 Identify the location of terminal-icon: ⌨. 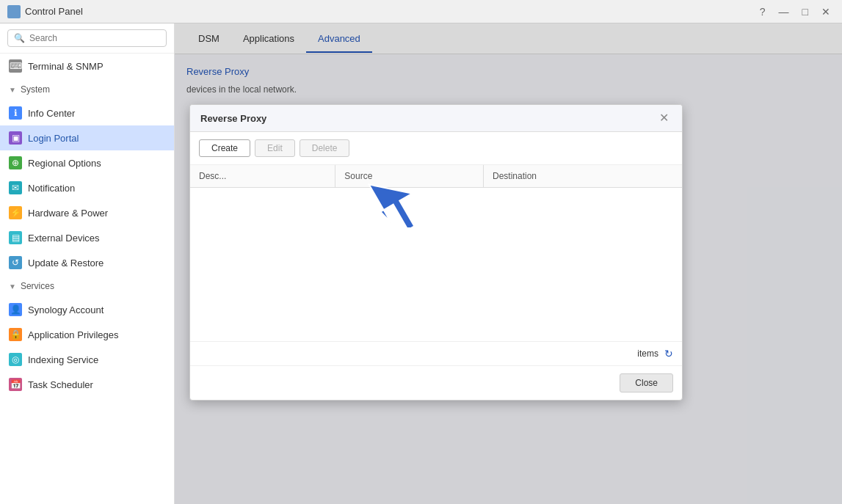
(15, 66).